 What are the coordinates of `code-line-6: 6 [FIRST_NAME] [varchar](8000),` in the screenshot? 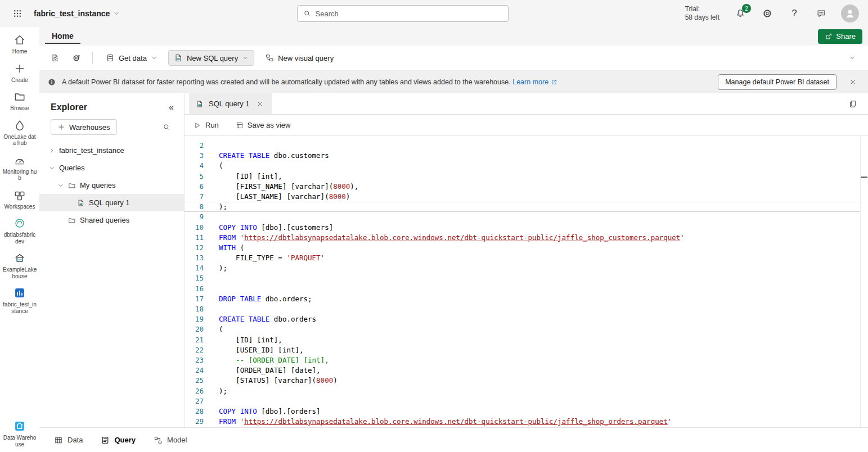 It's located at (527, 187).